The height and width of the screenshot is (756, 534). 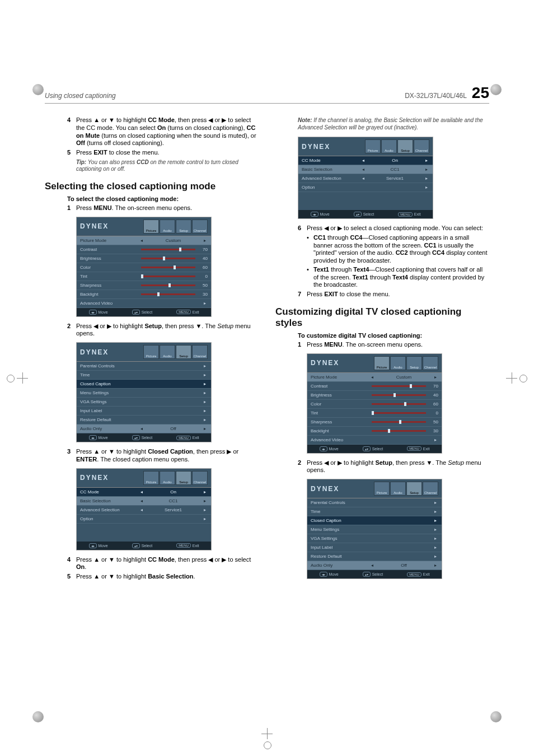 What do you see at coordinates (435, 96) in the screenshot?
I see `header-model: DX-32L/37L/40L/46L` at bounding box center [435, 96].